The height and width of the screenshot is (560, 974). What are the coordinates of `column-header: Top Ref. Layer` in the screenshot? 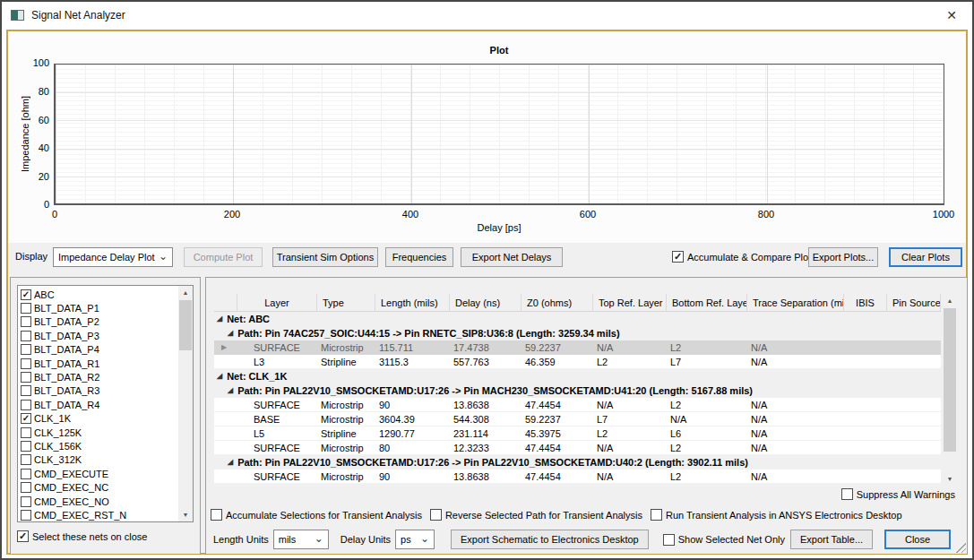 It's located at (630, 303).